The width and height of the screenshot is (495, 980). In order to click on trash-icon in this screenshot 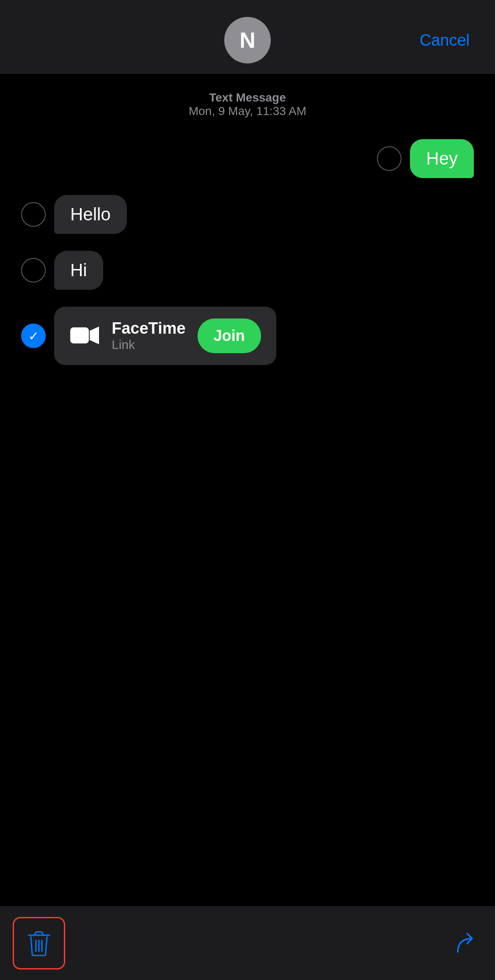, I will do `click(39, 943)`.